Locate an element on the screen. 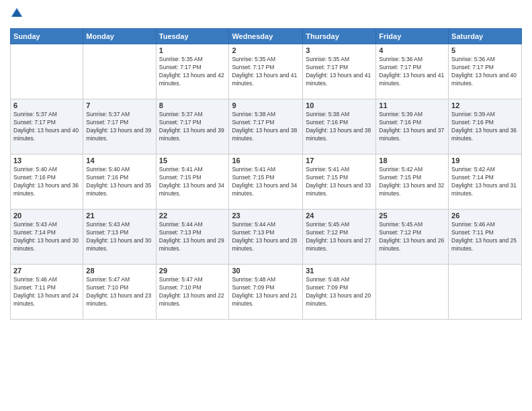  day-number: 3 is located at coordinates (339, 50).